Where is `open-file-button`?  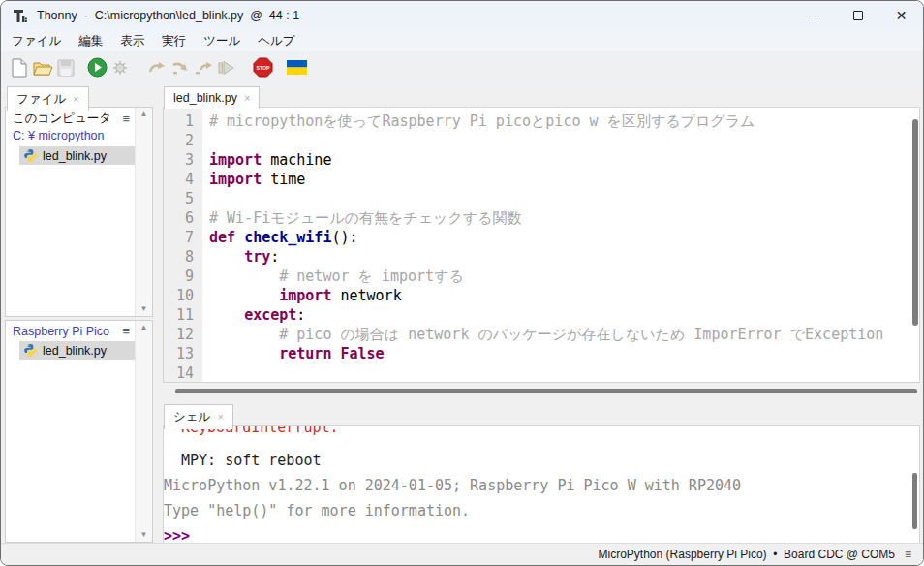 open-file-button is located at coordinates (43, 68).